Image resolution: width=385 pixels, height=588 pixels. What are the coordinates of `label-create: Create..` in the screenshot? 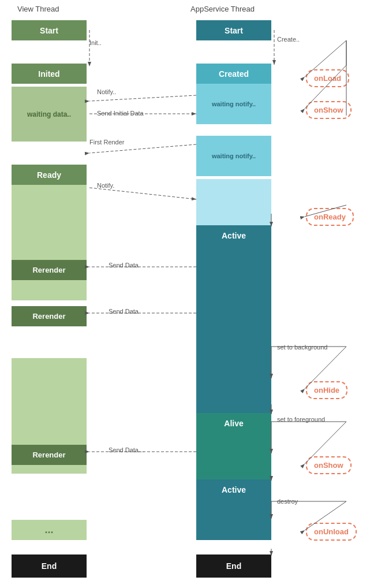 It's located at (289, 39).